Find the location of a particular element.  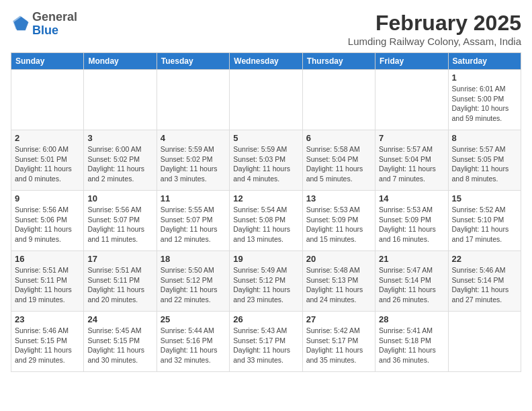

day-info: Sunrise: 6:00 AM Sunset: 5:01 PM Dayligh… is located at coordinates (47, 164).